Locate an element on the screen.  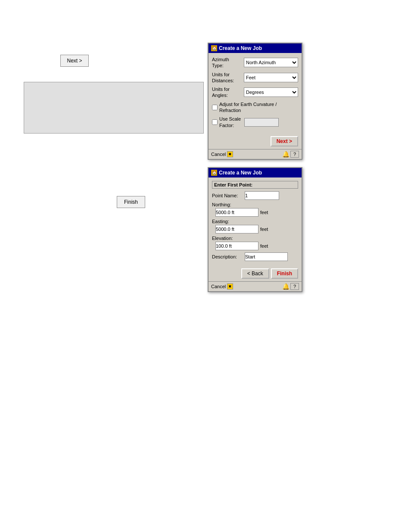
background-panel is located at coordinates (114, 108).